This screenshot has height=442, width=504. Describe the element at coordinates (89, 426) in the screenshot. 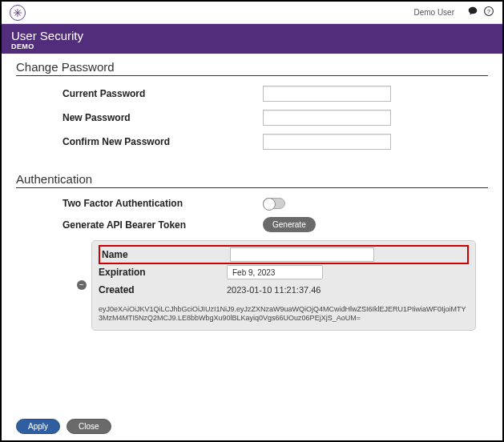

I see `close-button: Close` at that location.